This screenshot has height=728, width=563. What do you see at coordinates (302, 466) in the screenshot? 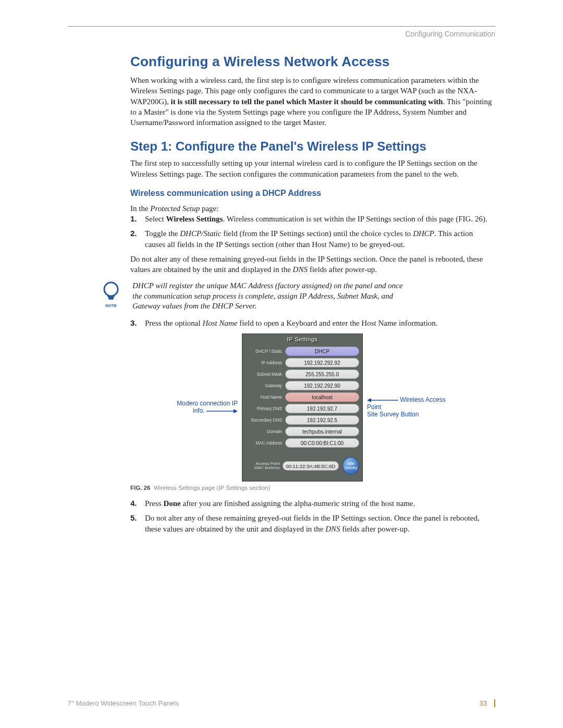
I see `access-point-row: Access Point MAC Address 00:11:22:3A:4B:…` at bounding box center [302, 466].